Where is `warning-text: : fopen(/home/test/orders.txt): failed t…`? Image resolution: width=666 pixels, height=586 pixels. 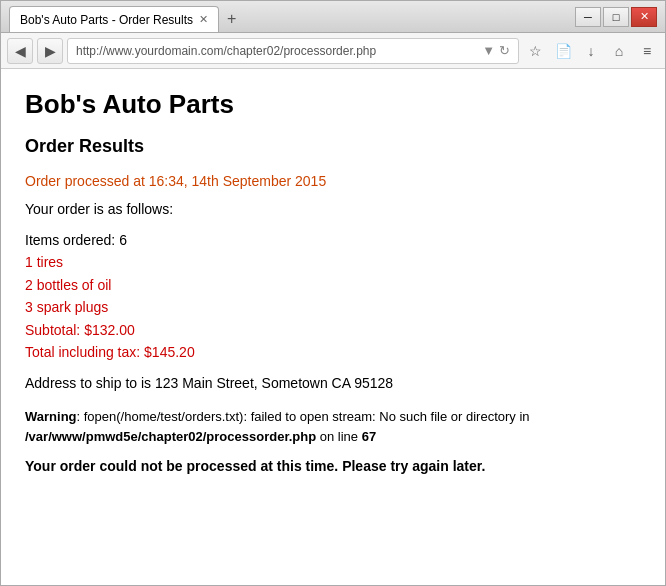
warning-text: : fopen(/home/test/orders.txt): failed t… is located at coordinates (304, 416).